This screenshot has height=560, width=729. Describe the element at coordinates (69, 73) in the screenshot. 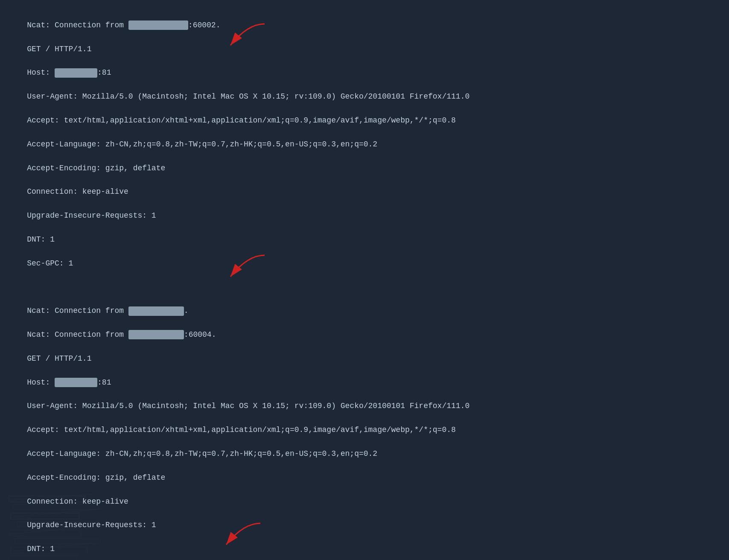

I see `host-line-1: Host: :81` at that location.